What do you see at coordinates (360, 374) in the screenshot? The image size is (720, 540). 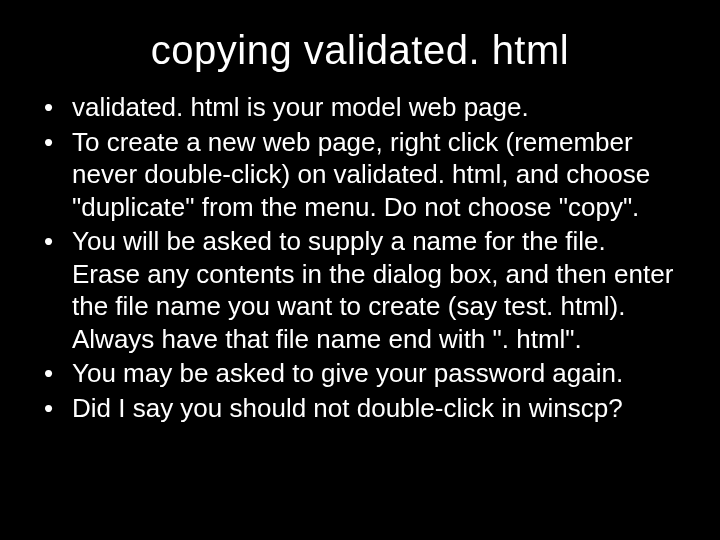 I see `list-item: You may be asked to give your password a…` at bounding box center [360, 374].